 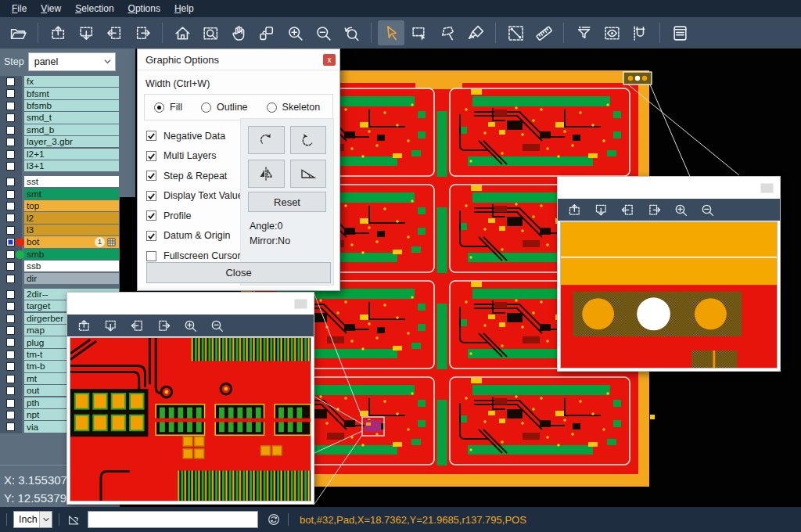 I want to click on layer-row-l3: l3, so click(x=59, y=230).